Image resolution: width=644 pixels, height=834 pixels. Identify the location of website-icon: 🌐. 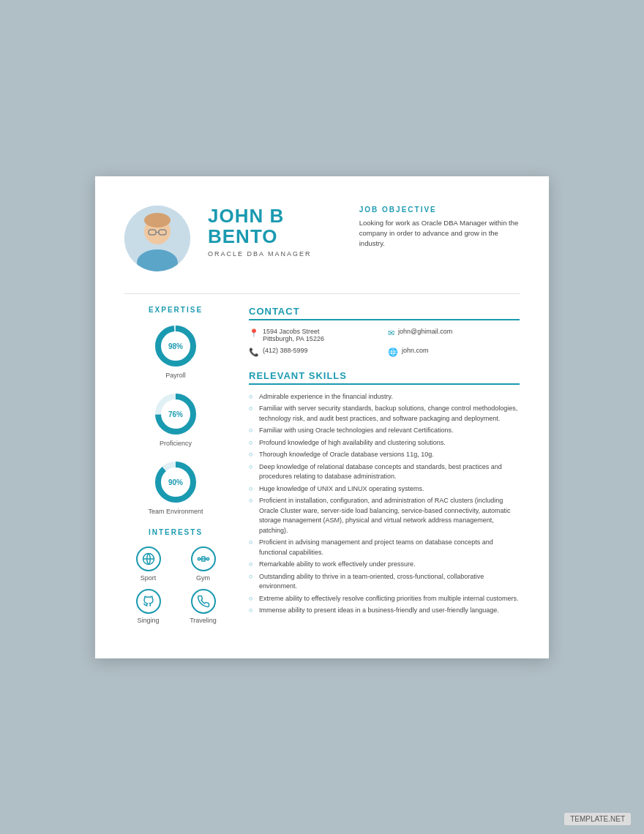
(393, 353).